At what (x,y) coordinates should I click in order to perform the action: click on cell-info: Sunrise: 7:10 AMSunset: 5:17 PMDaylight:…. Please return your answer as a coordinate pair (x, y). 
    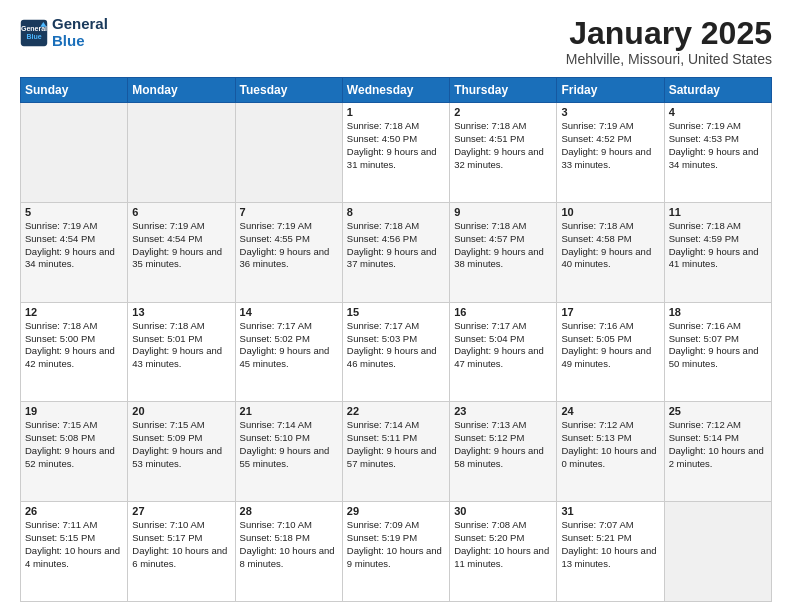
    Looking at the image, I should click on (181, 544).